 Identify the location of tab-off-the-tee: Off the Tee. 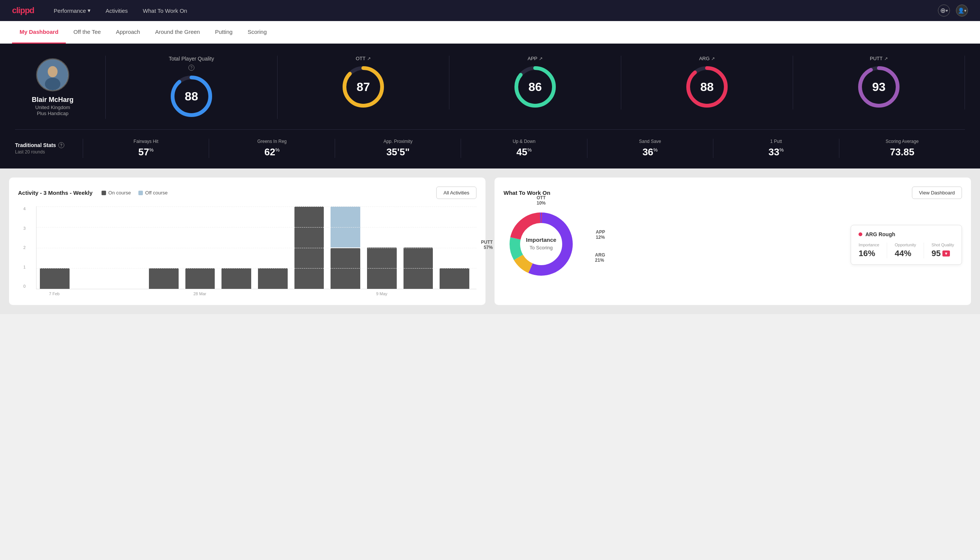
(87, 32).